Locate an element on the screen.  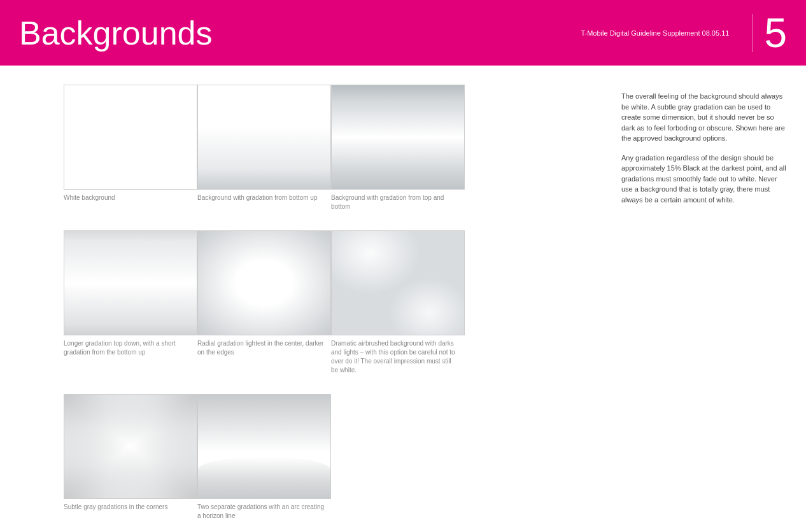
bg-caption-bottom-up: Background with gradation from bottom up is located at coordinates (261, 198).